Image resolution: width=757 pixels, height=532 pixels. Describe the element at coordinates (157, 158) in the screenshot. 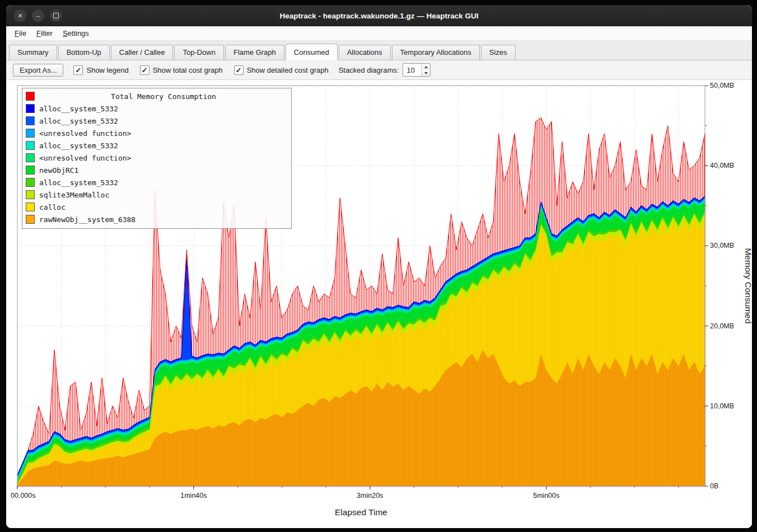

I see `chart-legend: Total Memory Consumptionalloc__system_53…` at that location.